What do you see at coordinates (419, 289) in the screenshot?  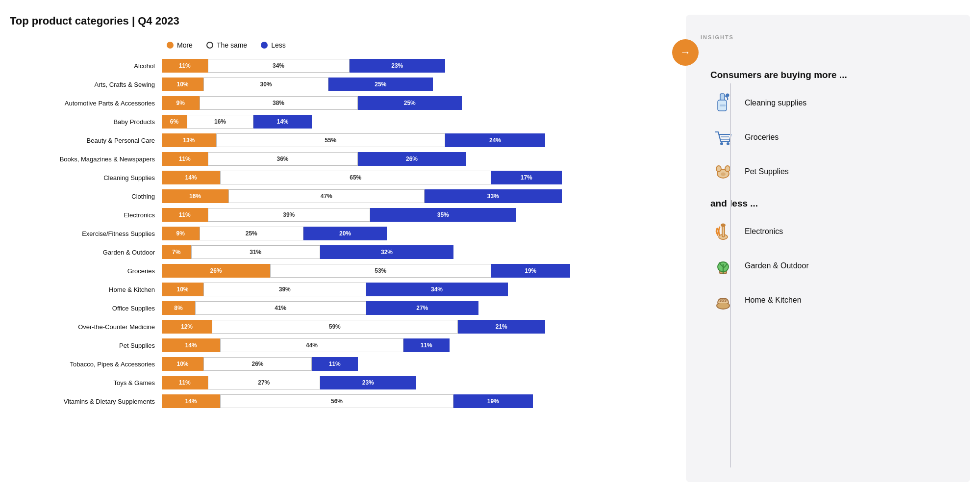 I see `bar-container: 10%39%34%` at bounding box center [419, 289].